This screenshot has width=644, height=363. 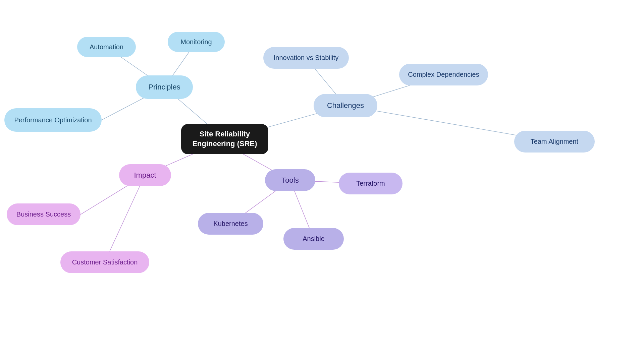 I want to click on tools-node: Tools, so click(x=290, y=180).